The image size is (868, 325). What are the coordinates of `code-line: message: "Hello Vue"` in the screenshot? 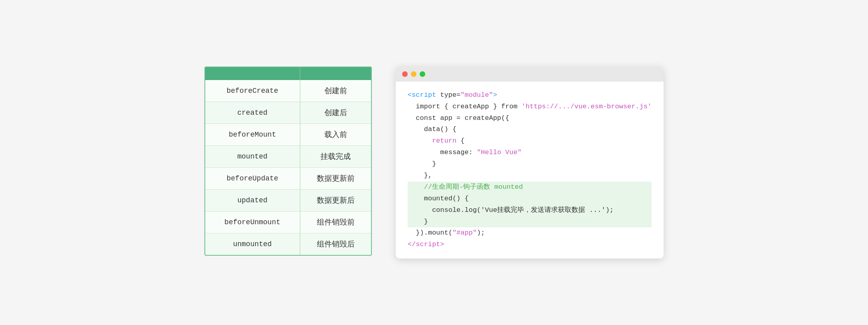 It's located at (530, 153).